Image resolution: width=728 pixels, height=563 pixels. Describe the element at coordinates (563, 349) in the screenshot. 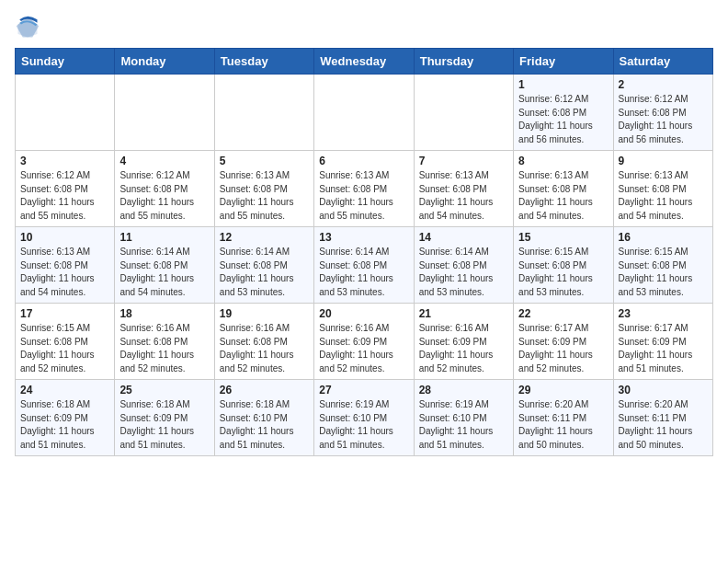

I see `day-detail: Sunrise: 6:17 AMSunset: 6:09 PMDaylight:…` at that location.